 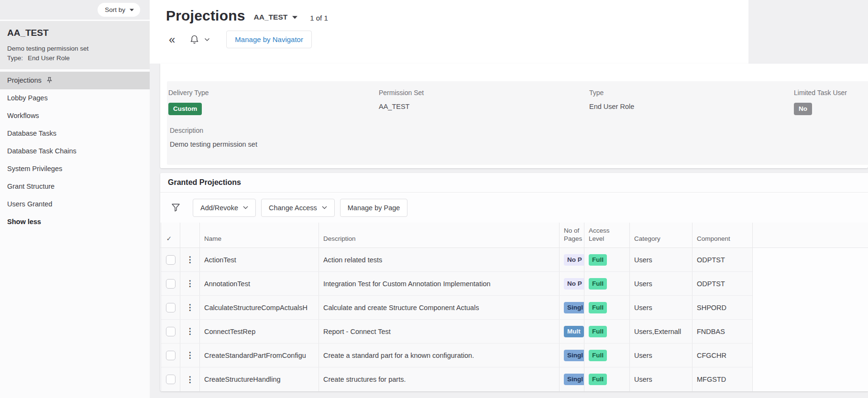 I want to click on table-row: ⋮ CreateStandardPartFromConfigu Create a…, so click(x=457, y=355).